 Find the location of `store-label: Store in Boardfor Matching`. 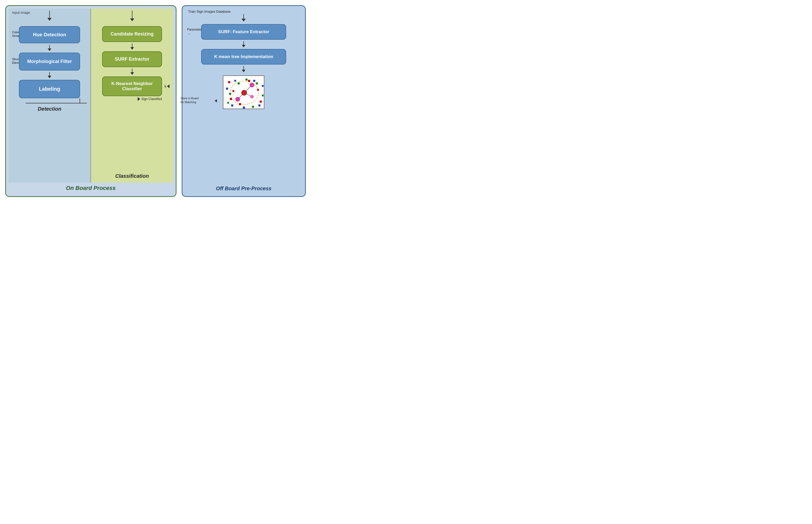

store-label: Store in Boardfor Matching is located at coordinates (189, 100).